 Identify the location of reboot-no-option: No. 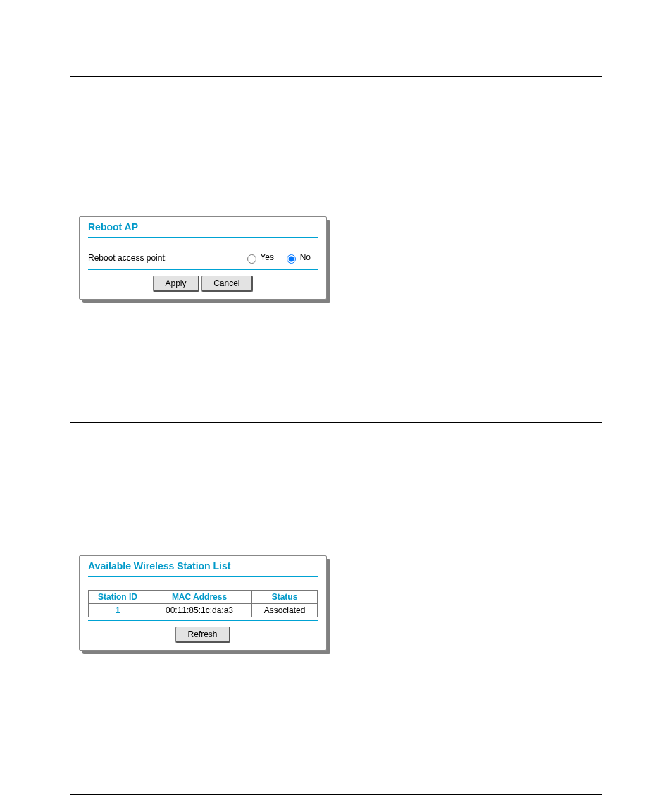
(297, 257).